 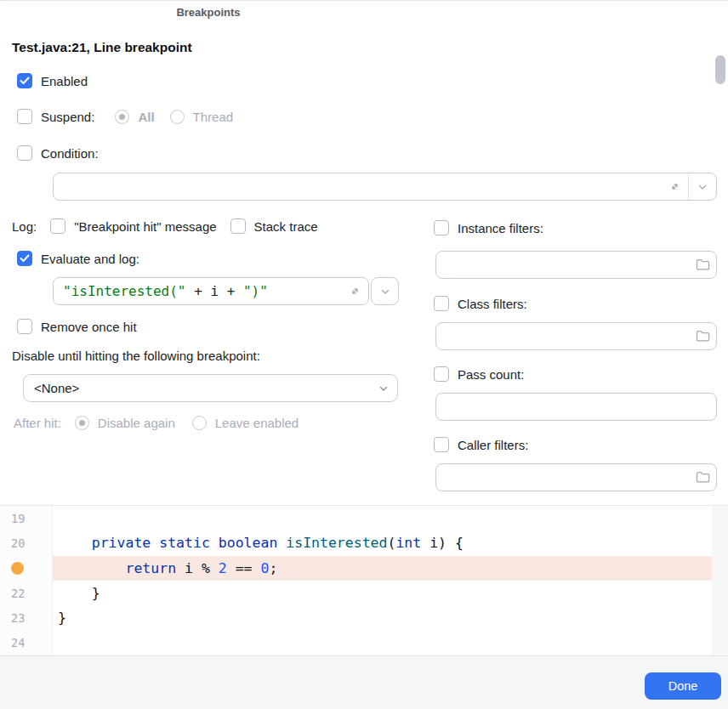 What do you see at coordinates (102, 48) in the screenshot?
I see `breakpoint-heading: Test.java:21, Line breakpoint` at bounding box center [102, 48].